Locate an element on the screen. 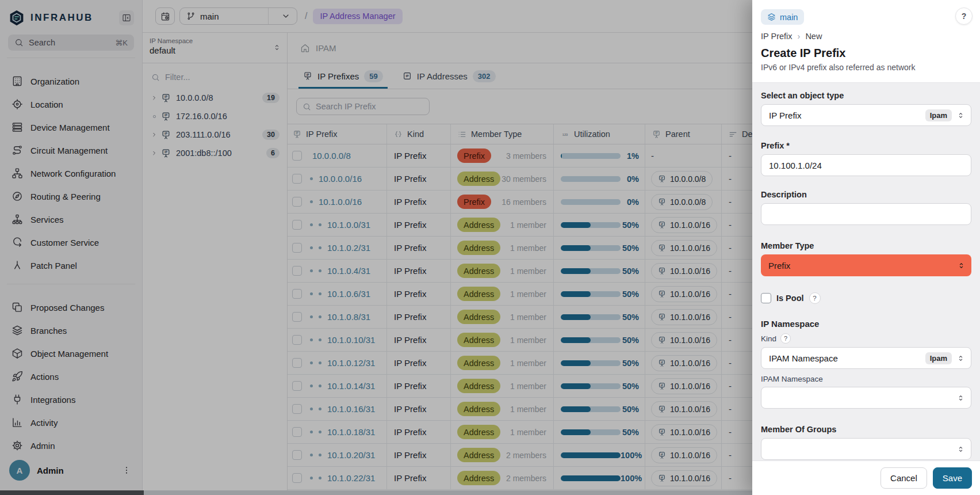  member-of-groups-select is located at coordinates (866, 449).